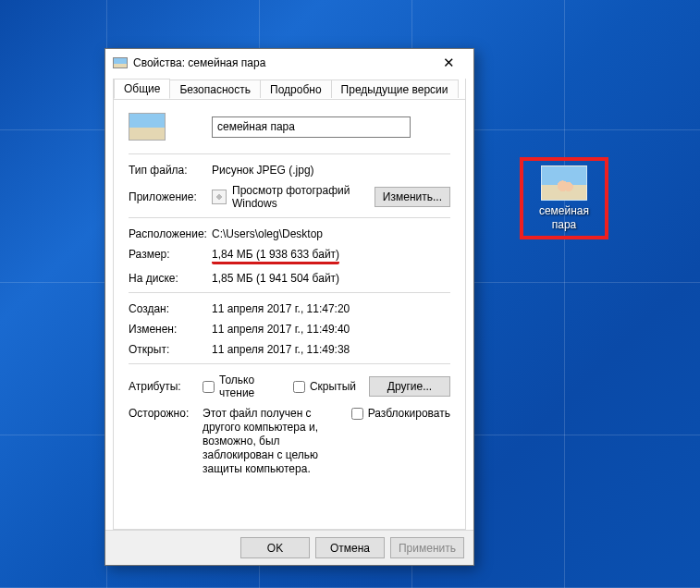 The height and width of the screenshot is (588, 700). What do you see at coordinates (219, 197) in the screenshot?
I see `photo-viewer-icon` at bounding box center [219, 197].